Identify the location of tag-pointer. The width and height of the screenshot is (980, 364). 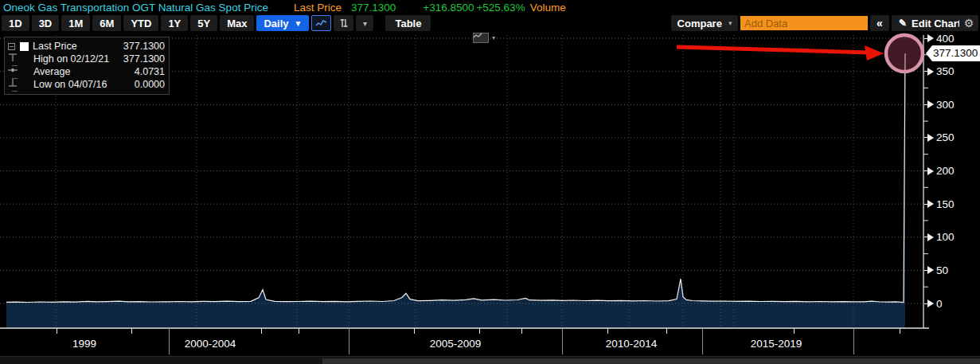
(929, 53).